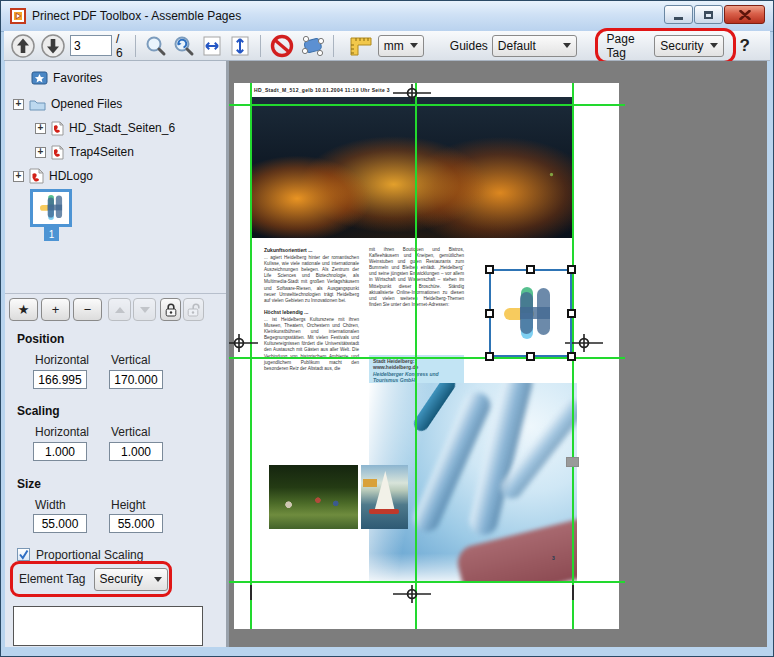  Describe the element at coordinates (40, 78) in the screenshot. I see `favorites-folder-icon` at that location.